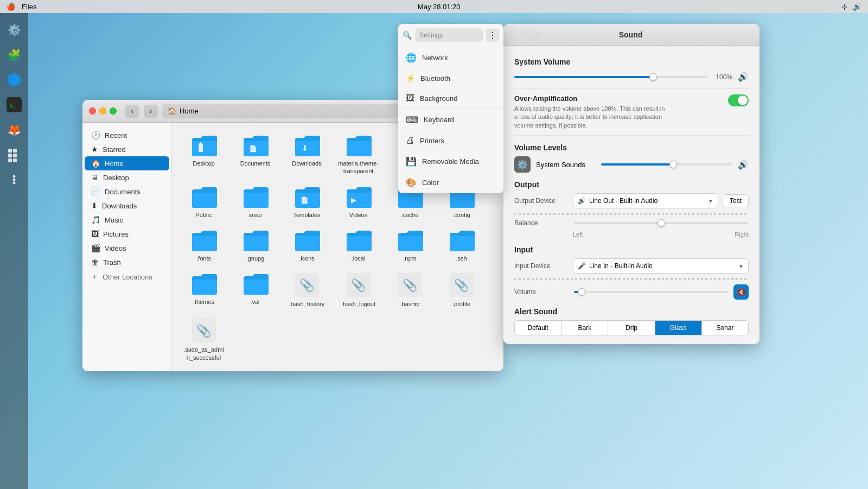 The width and height of the screenshot is (868, 489). What do you see at coordinates (431, 182) in the screenshot?
I see `settings-item-label: Color` at bounding box center [431, 182].